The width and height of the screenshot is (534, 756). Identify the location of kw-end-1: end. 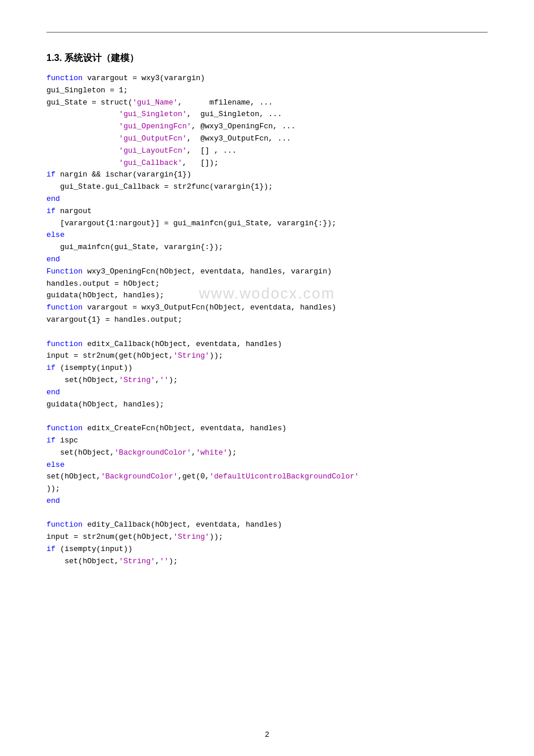
(53, 199).